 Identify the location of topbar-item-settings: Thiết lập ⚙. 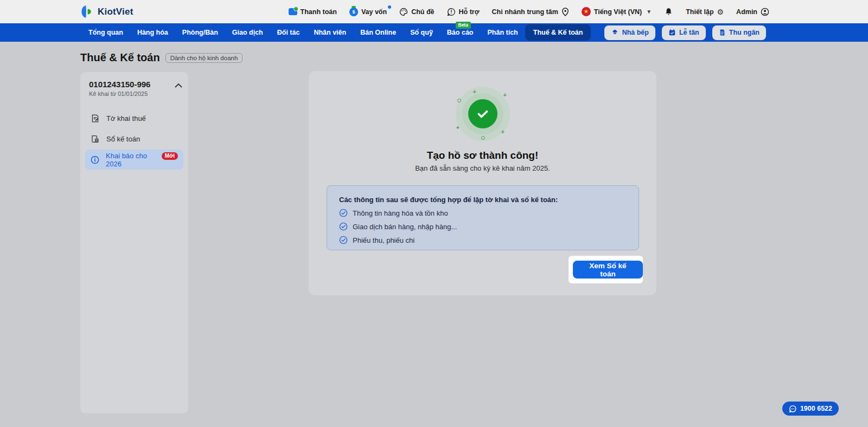
(705, 12).